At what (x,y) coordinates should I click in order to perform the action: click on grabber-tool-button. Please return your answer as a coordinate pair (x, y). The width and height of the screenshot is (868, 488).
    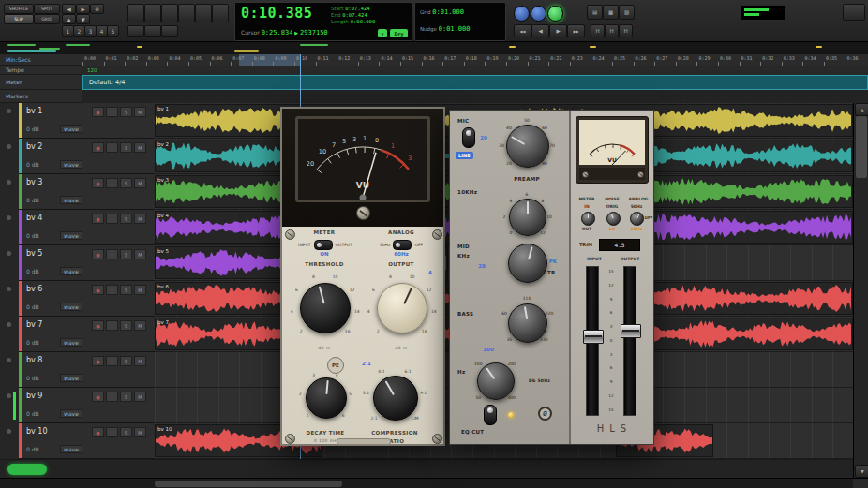
    Looking at the image, I should click on (170, 13).